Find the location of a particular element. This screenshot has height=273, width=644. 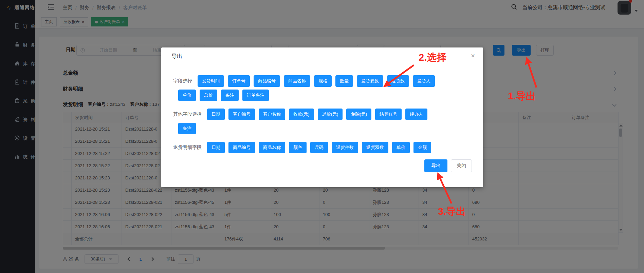

field-line: 备注 is located at coordinates (326, 129).